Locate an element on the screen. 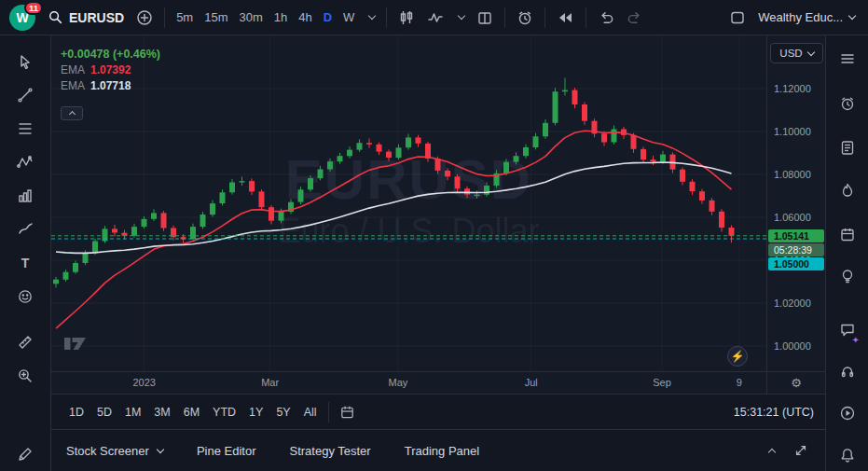 The width and height of the screenshot is (868, 471). range-all: All is located at coordinates (310, 412).